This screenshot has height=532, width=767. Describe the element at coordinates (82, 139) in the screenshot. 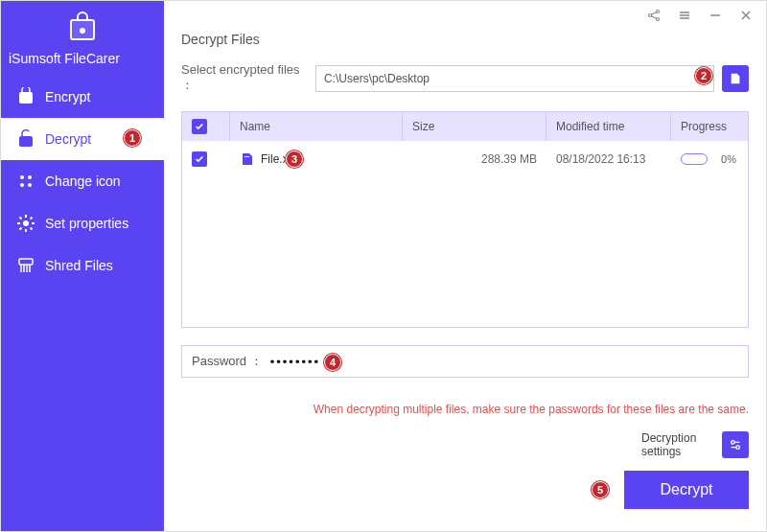

I see `sidebar-item-decrypt: Decrypt 1` at that location.